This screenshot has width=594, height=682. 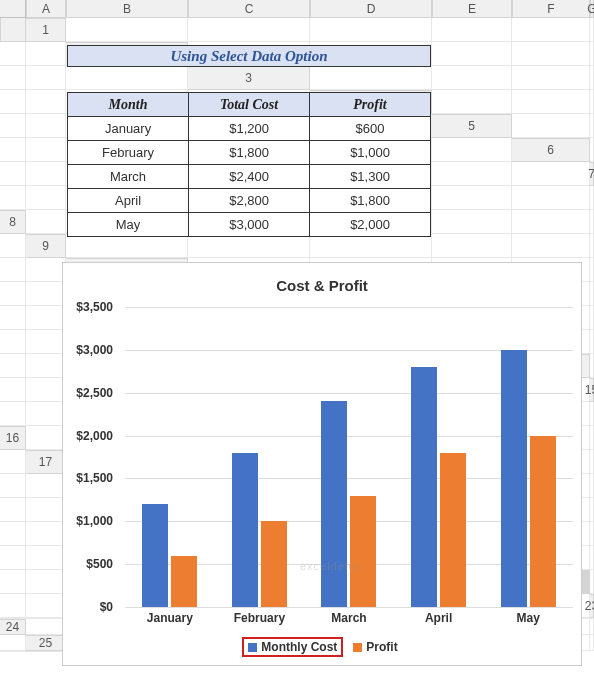 I want to click on row-header: 1, so click(x=46, y=30).